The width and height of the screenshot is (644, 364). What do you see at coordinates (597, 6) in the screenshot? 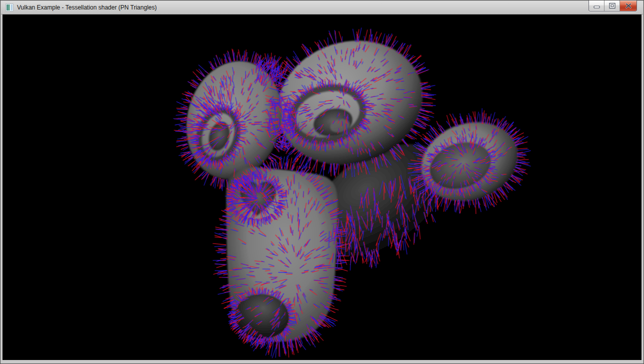
I see `minimize-button` at bounding box center [597, 6].